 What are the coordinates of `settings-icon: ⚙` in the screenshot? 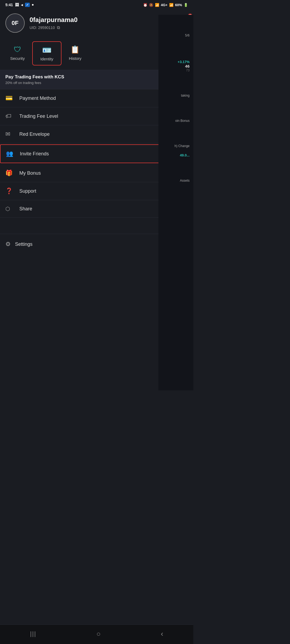 It's located at (8, 244).